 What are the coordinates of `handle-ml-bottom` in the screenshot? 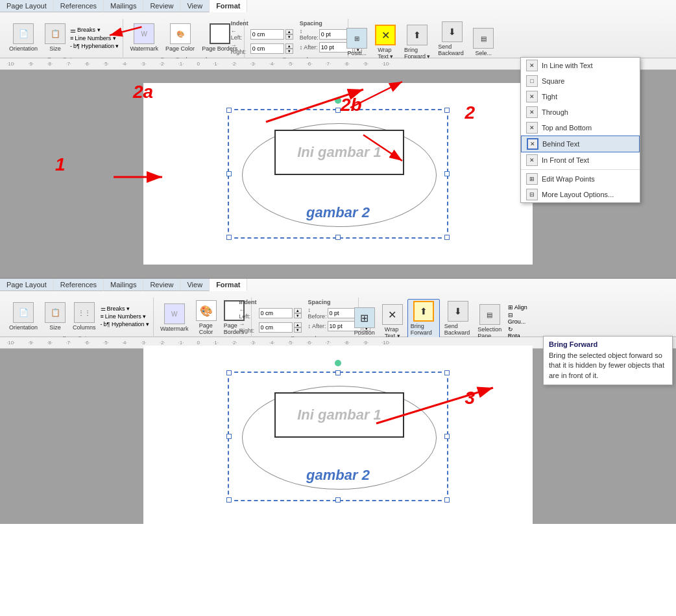 It's located at (229, 436).